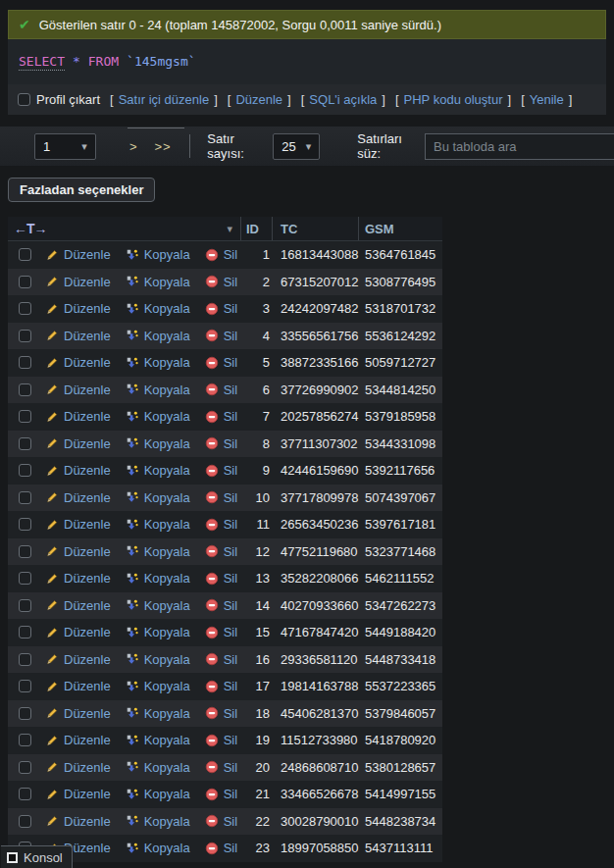 The image size is (614, 868). Describe the element at coordinates (65, 147) in the screenshot. I see `page-select: 1 ▾` at that location.